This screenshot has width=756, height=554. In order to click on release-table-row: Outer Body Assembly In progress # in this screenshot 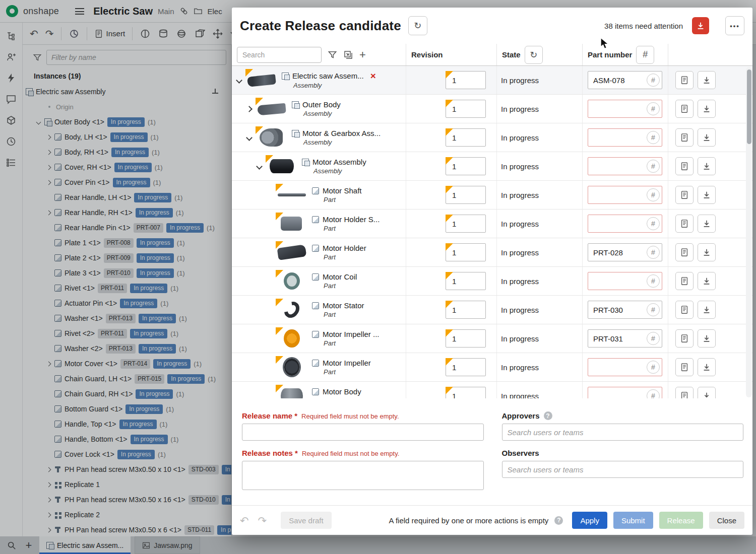, I will do `click(492, 109)`.